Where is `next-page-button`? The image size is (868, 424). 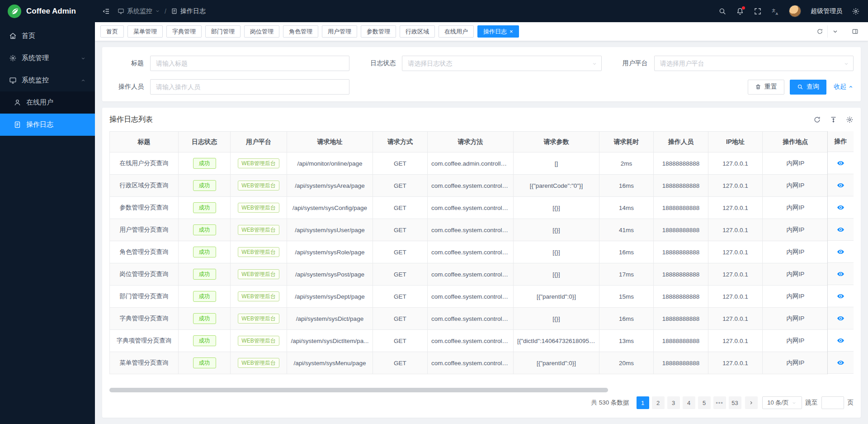
next-page-button is located at coordinates (751, 403).